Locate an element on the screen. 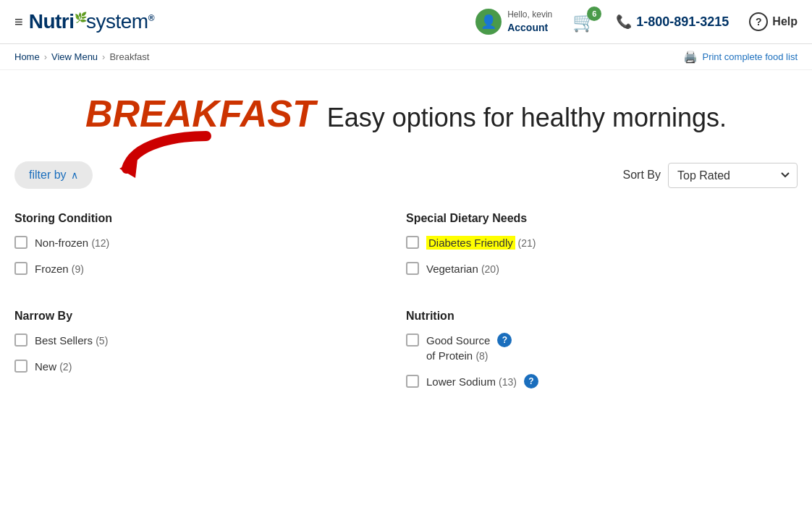  checkbox-bestsellers is located at coordinates (21, 340).